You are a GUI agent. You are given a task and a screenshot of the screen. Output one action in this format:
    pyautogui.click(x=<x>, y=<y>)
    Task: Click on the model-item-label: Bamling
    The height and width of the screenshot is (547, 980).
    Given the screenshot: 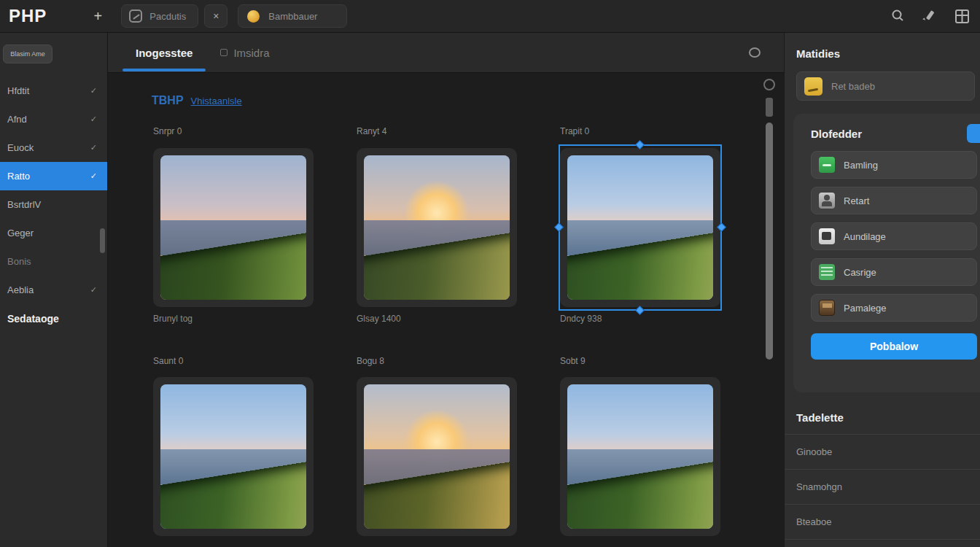 What is the action you would take?
    pyautogui.click(x=860, y=165)
    